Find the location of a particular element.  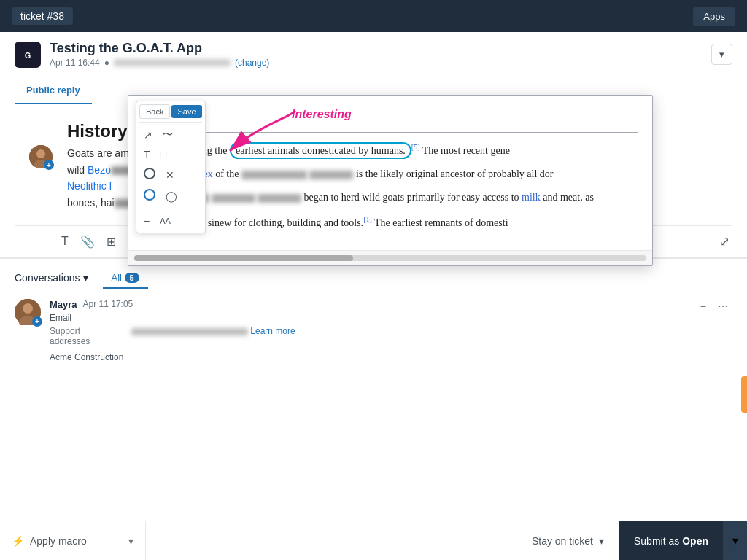

annot-small-circle-btn: ◯ is located at coordinates (171, 196).